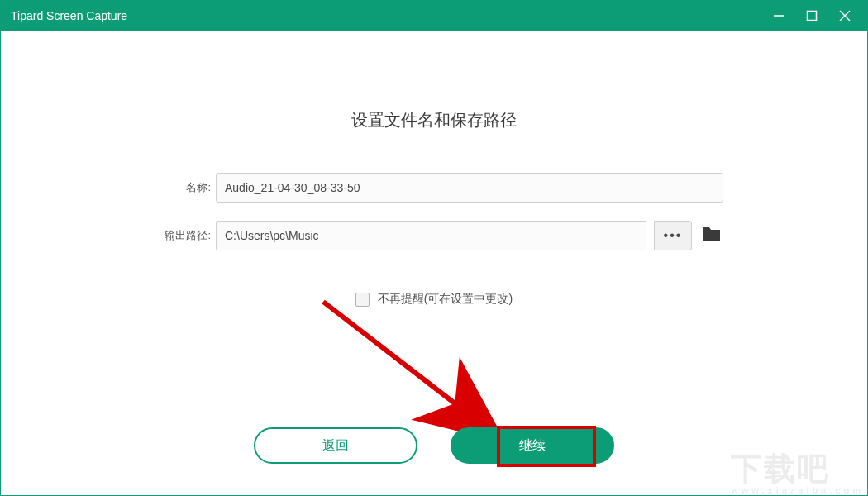 This screenshot has height=496, width=868. Describe the element at coordinates (434, 121) in the screenshot. I see `dialog-heading: 设置文件名和保存路径` at that location.